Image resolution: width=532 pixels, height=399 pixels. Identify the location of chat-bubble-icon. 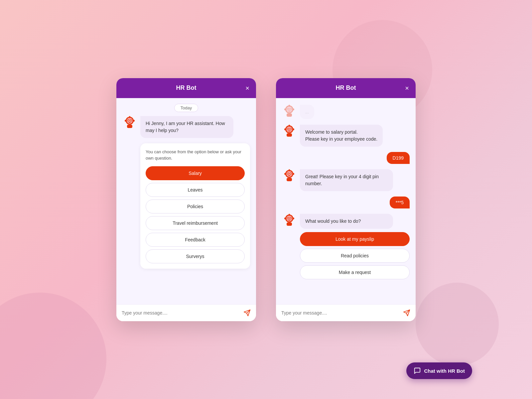
(417, 371).